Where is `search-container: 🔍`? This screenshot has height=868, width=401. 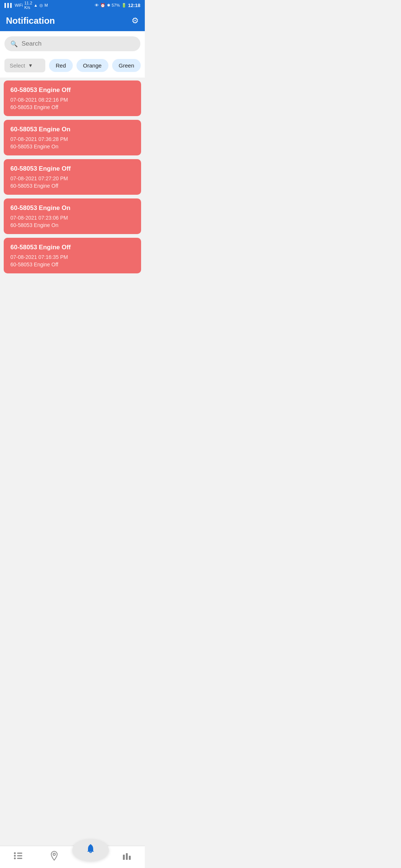 search-container: 🔍 is located at coordinates (72, 43).